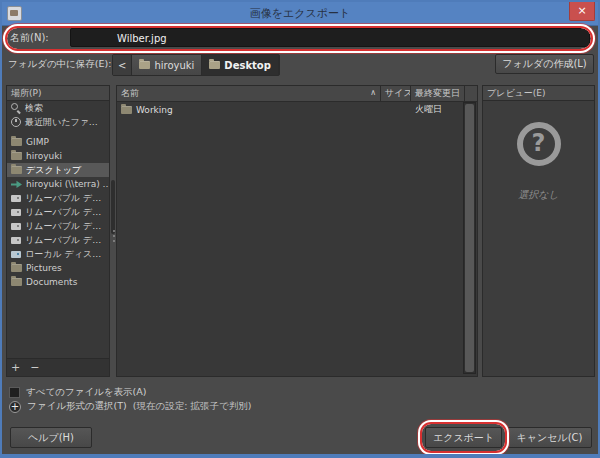 The image size is (600, 458). What do you see at coordinates (51, 438) in the screenshot?
I see `help-button: ヘルプ(H)` at bounding box center [51, 438].